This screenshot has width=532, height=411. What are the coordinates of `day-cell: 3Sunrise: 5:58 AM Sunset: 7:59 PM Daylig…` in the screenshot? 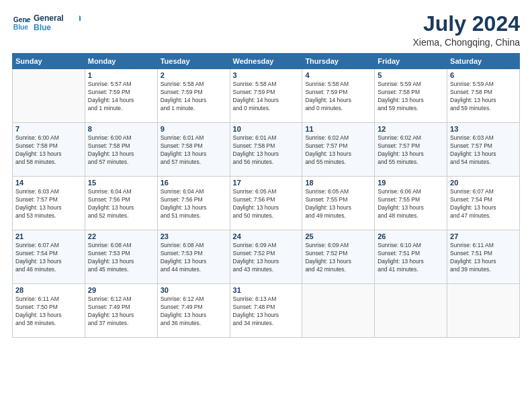 It's located at (266, 96).